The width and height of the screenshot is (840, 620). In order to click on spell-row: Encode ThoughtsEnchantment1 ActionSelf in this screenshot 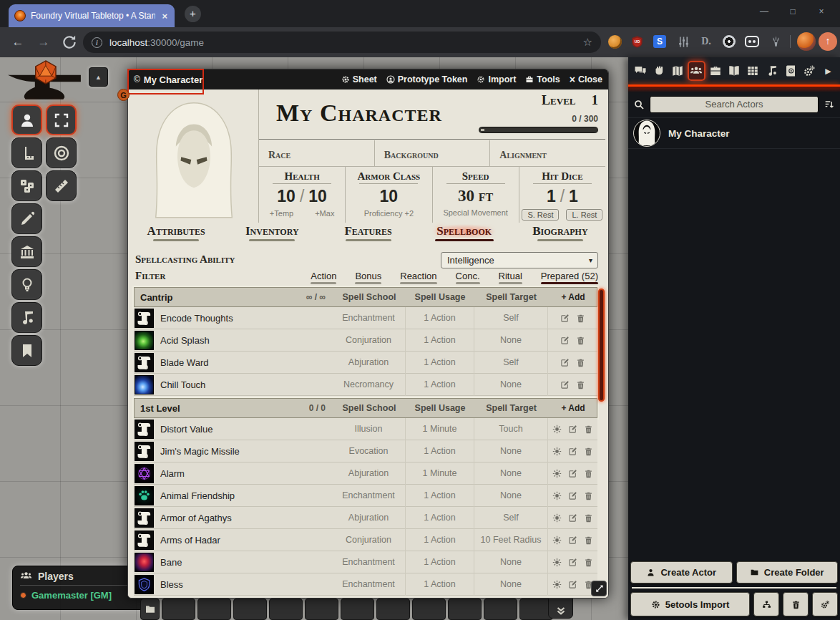, I will do `click(366, 318)`.